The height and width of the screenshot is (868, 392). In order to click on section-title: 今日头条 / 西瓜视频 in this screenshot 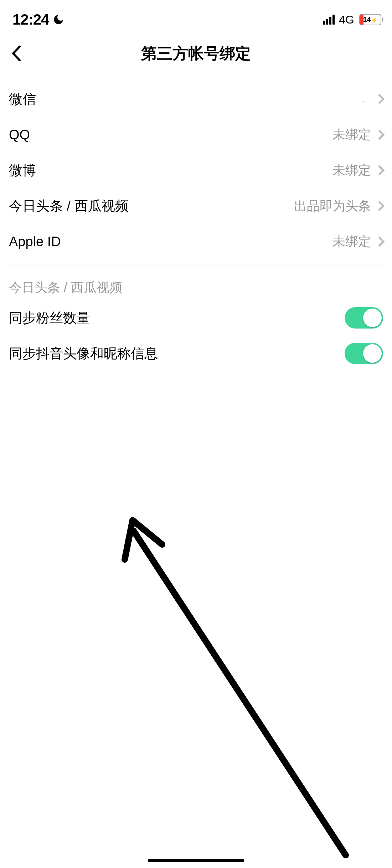, I will do `click(196, 283)`.